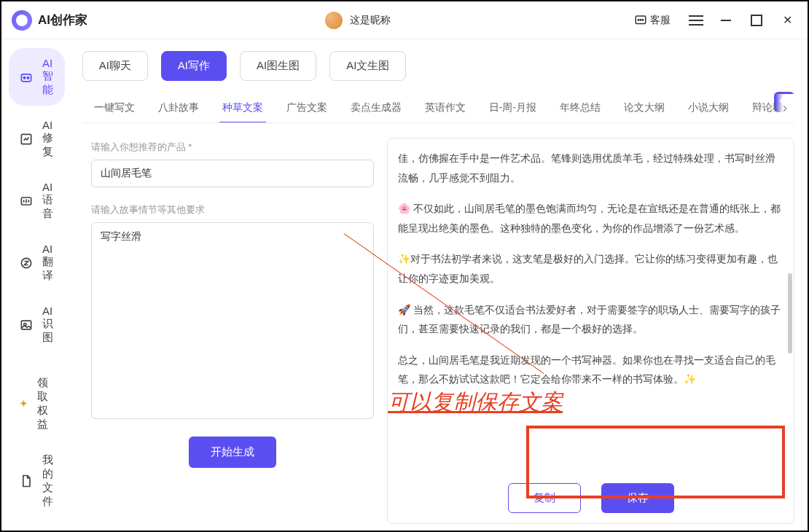  Describe the element at coordinates (590, 168) in the screenshot. I see `output-paragraph: 佳，仿佛握在手中是一件艺术品。笔锋则选用优质羊毛，经过特殊处理，书写时丝滑流畅，…` at that location.